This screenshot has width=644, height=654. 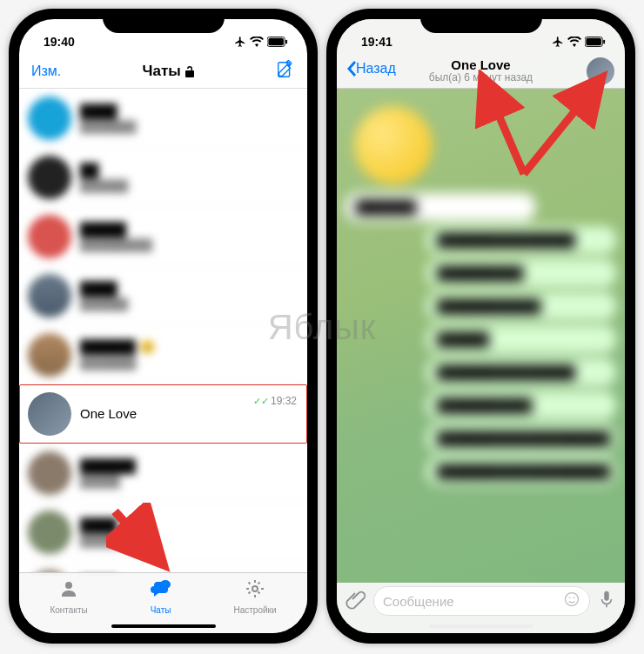 What do you see at coordinates (521, 405) in the screenshot?
I see `message-out: ███████████` at bounding box center [521, 405].